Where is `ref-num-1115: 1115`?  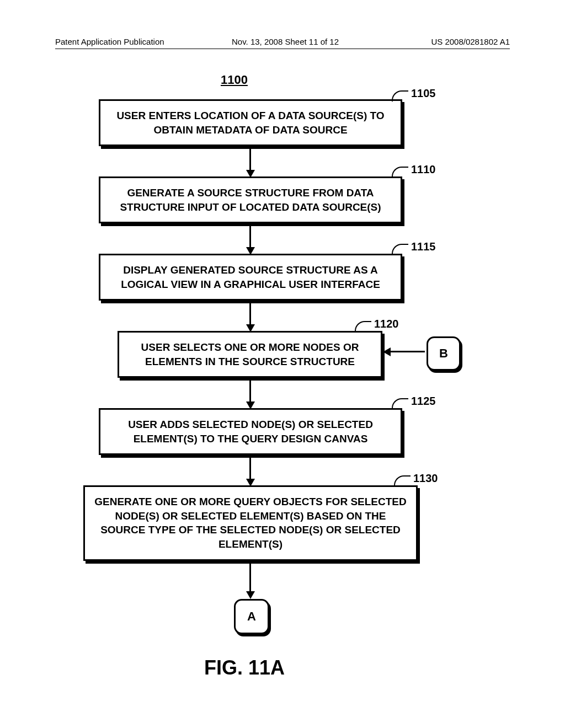 ref-num-1115: 1115 is located at coordinates (424, 247).